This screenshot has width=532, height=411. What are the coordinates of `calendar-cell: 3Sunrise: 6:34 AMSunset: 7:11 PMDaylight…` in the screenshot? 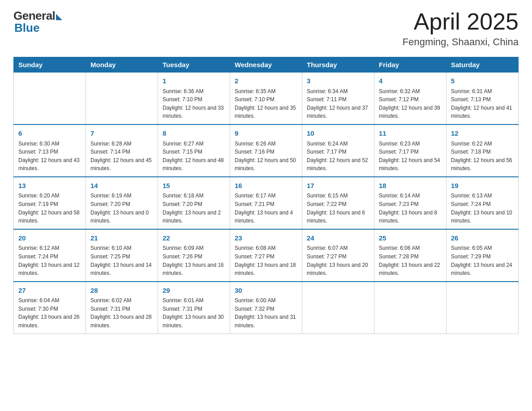 It's located at (339, 98).